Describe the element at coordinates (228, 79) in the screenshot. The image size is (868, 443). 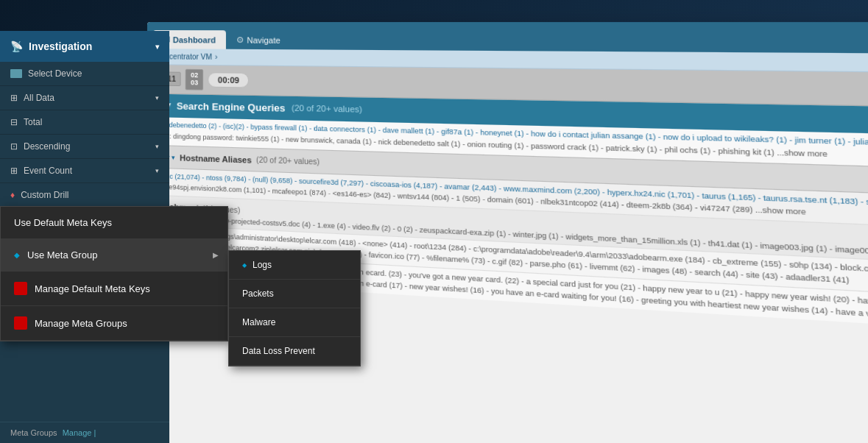
I see `time-box: 00:09` at that location.